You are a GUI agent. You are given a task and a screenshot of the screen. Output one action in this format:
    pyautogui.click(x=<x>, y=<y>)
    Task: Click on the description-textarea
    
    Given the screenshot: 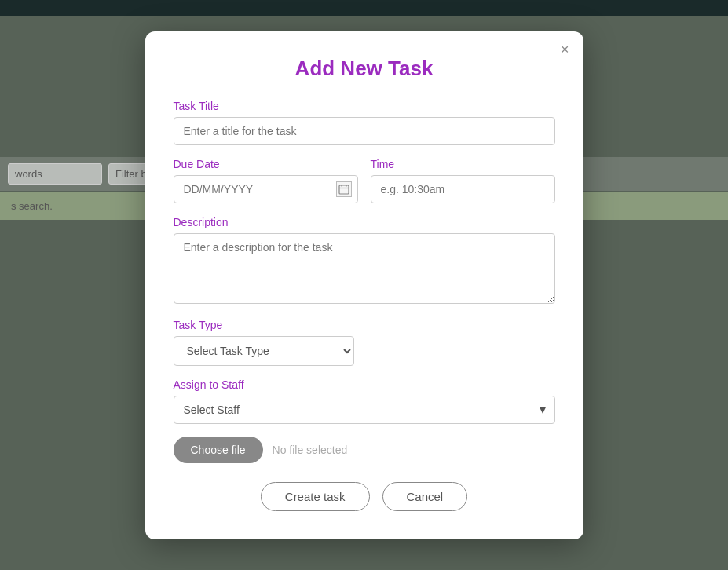 What is the action you would take?
    pyautogui.click(x=364, y=269)
    